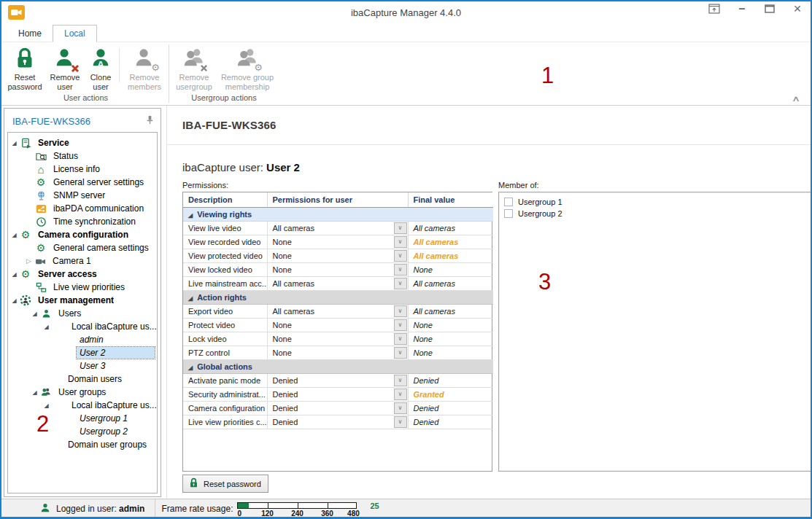 Image resolution: width=812 pixels, height=519 pixels. I want to click on column-header: Permissions for user, so click(337, 200).